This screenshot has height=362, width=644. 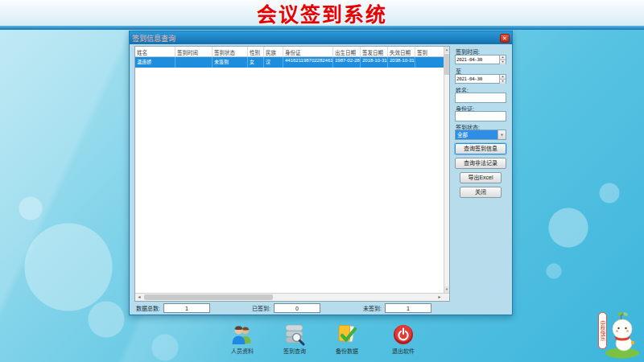 I want to click on grid-cell-8: 2038-10-31, so click(x=402, y=63).